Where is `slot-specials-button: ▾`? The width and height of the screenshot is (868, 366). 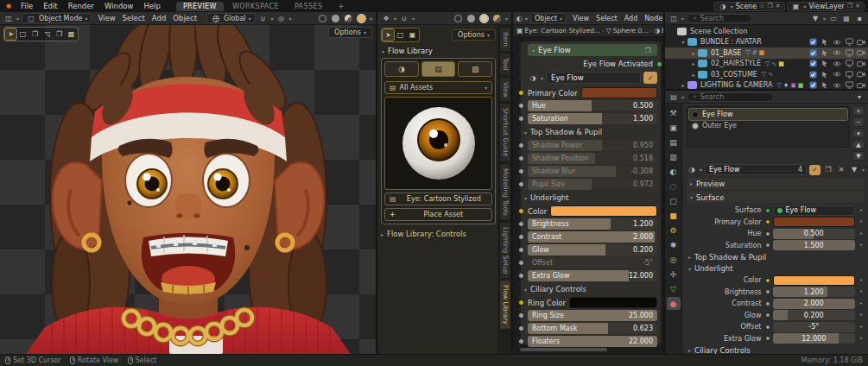
slot-specials-button: ▾ is located at coordinates (858, 133).